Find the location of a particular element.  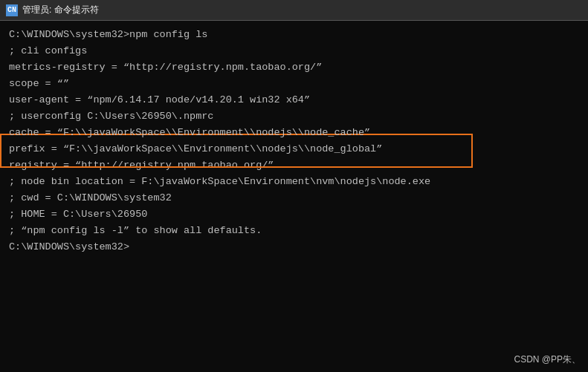

terminal-line-4: scope = “” is located at coordinates (294, 84).